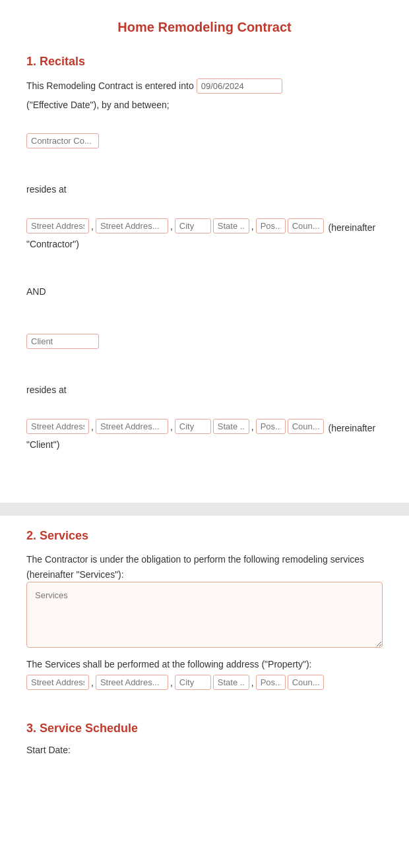  I want to click on contractor-input, so click(63, 141).